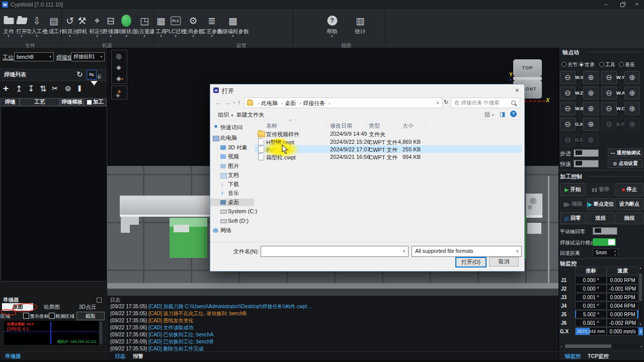 The image size is (644, 362). Describe the element at coordinates (641, 296) in the screenshot. I see `monitor-vertical-scrollbar: ▲ ▼` at that location.